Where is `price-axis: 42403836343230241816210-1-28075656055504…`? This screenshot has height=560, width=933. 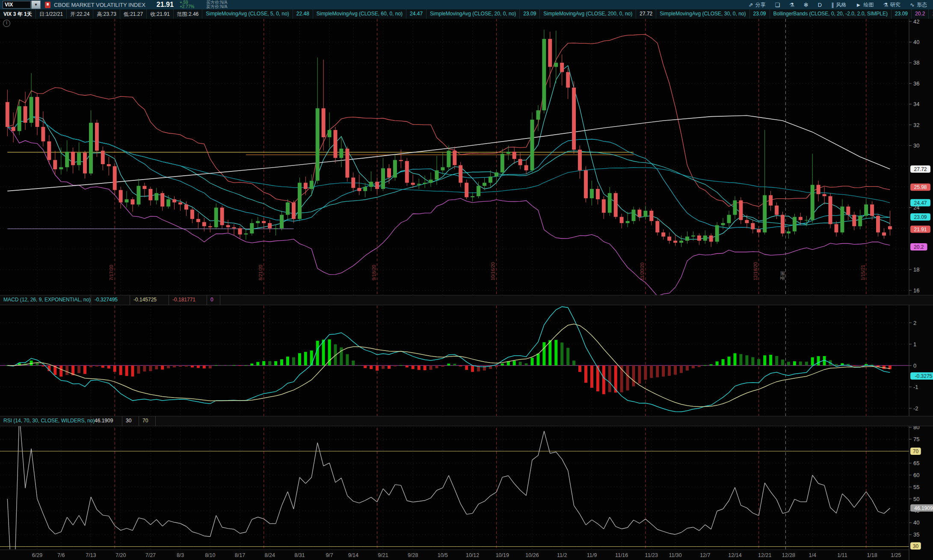 price-axis: 42403836343230241816210-1-28075656055504… is located at coordinates (921, 289).